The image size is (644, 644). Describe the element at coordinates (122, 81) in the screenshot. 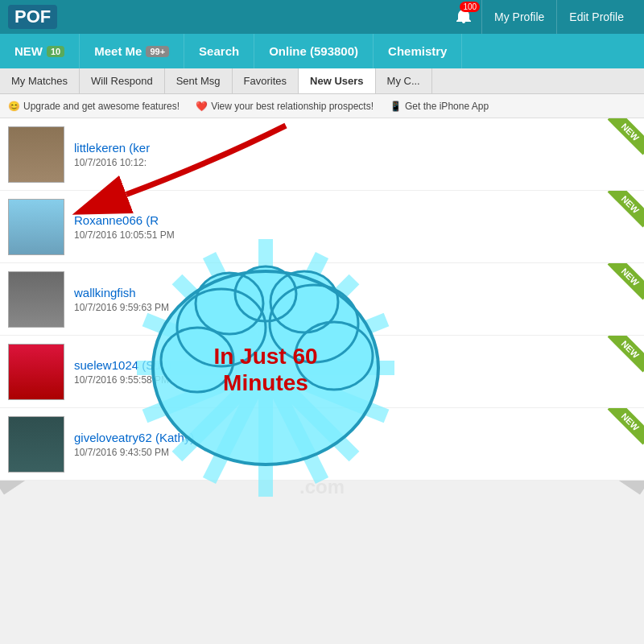

I see `subnav-will-respond: Will Respond` at that location.